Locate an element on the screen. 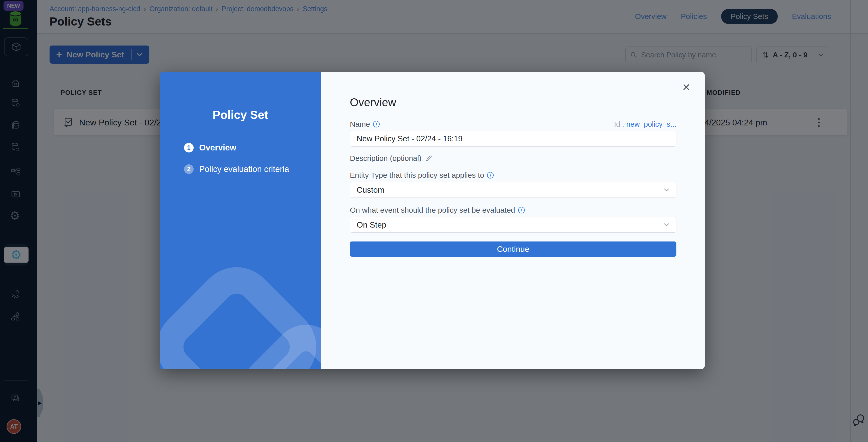 The height and width of the screenshot is (442, 868). entity-type-label: Entity Type that this policy set applies… is located at coordinates (422, 175).